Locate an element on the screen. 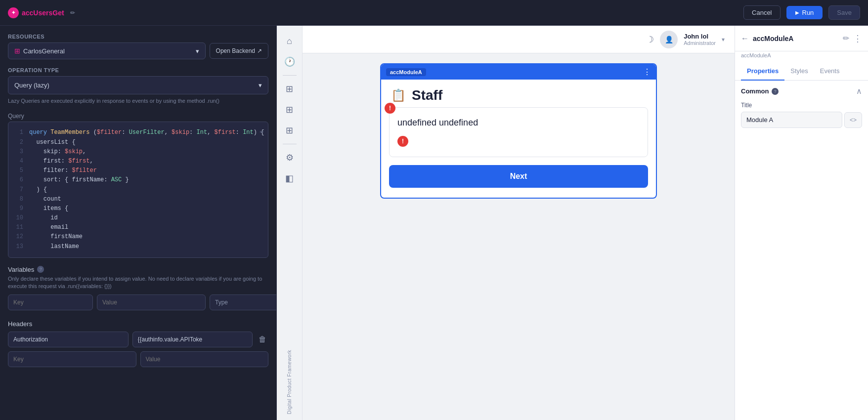 The width and height of the screenshot is (868, 420). error-icon-top: ! is located at coordinates (390, 108).